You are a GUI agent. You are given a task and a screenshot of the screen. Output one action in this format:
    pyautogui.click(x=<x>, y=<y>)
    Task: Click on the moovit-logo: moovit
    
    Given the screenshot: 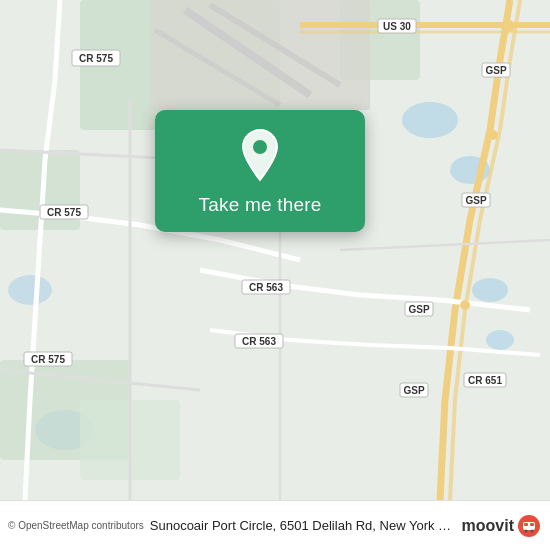 What is the action you would take?
    pyautogui.click(x=501, y=526)
    